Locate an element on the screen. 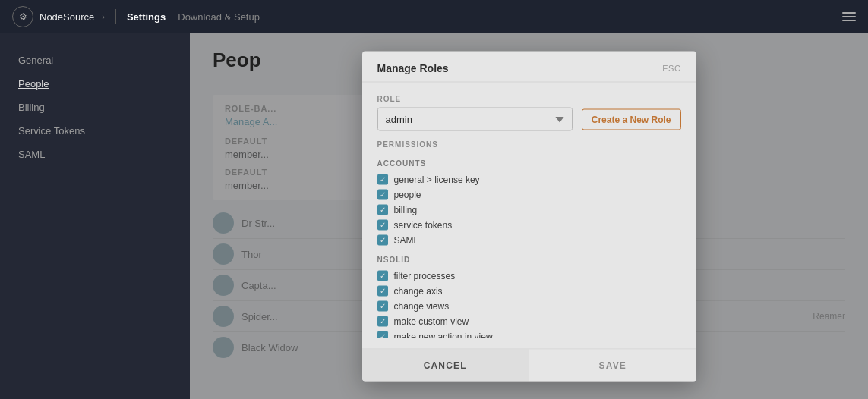 This screenshot has height=399, width=868. logo-text: NodeSource is located at coordinates (67, 17).